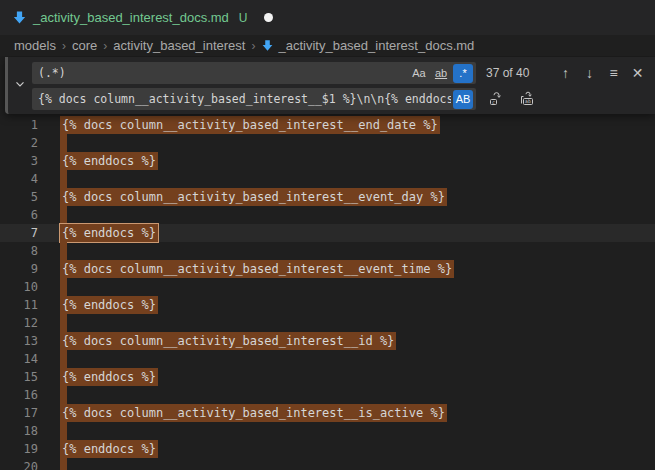  Describe the element at coordinates (19, 143) in the screenshot. I see `line-number: 2` at that location.